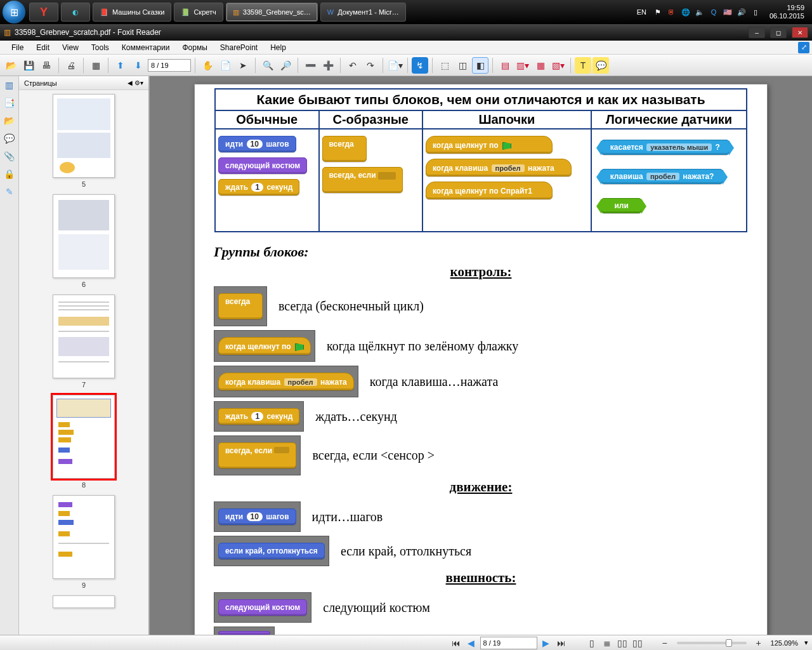 The image size is (812, 650). I want to click on block-when-key: когда клавиша пробел нажата, so click(286, 381).